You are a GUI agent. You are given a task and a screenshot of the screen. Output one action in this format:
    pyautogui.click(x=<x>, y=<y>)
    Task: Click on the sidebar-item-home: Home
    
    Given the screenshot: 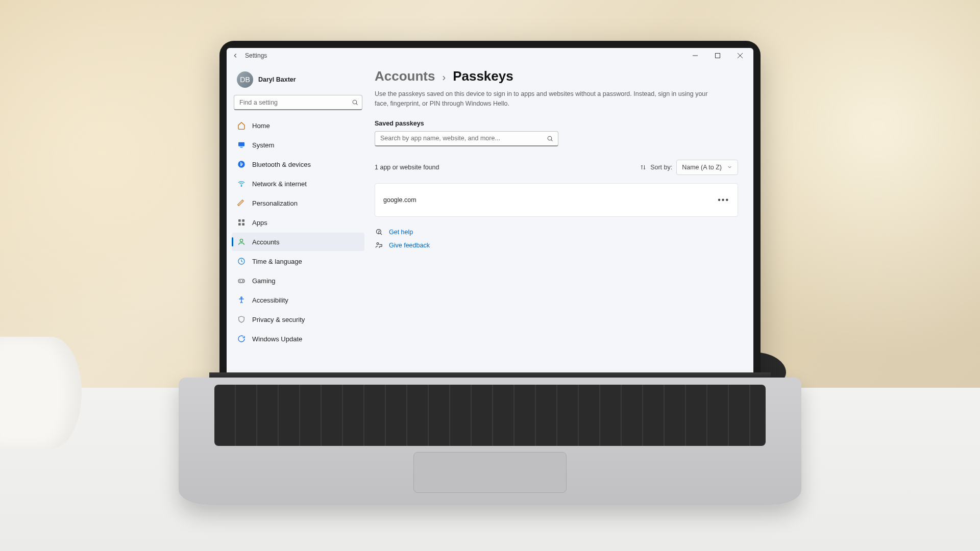 What is the action you would take?
    pyautogui.click(x=298, y=126)
    